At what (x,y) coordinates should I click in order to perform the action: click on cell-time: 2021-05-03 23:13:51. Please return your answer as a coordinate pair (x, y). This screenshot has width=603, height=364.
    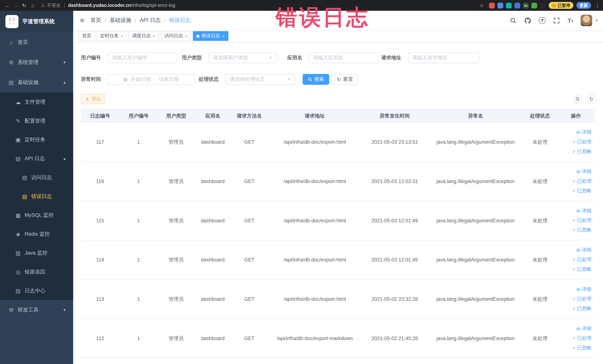
    Looking at the image, I should click on (395, 142).